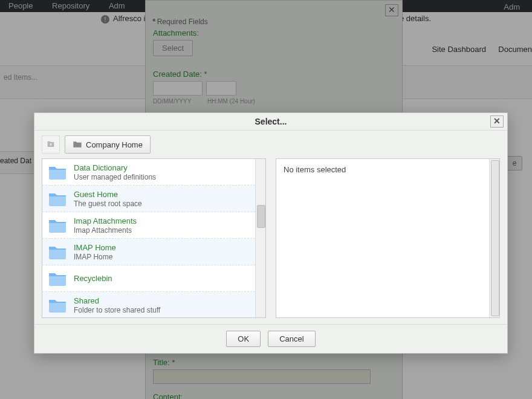 The height and width of the screenshot is (399, 532). Describe the element at coordinates (291, 339) in the screenshot. I see `cancel-button: Cancel` at that location.